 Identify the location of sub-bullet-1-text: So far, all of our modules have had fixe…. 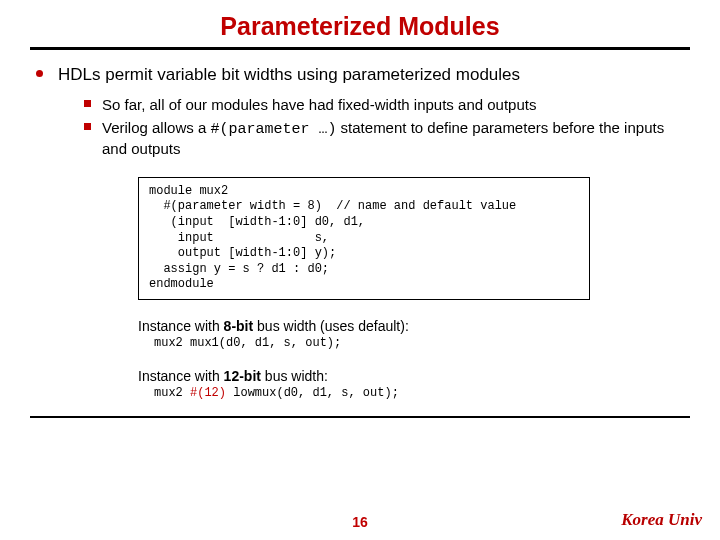
(319, 104).